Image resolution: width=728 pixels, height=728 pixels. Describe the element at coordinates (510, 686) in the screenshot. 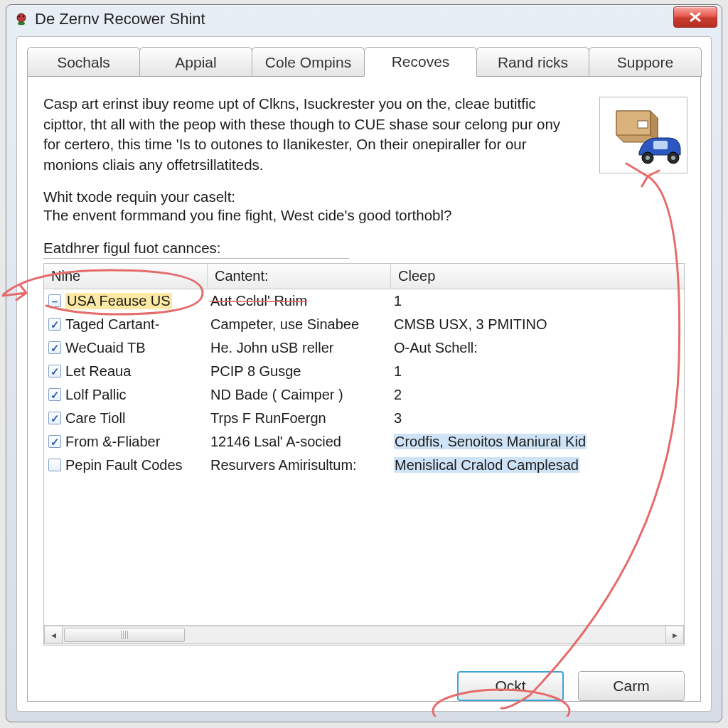

I see `ok-button: Ockt` at that location.